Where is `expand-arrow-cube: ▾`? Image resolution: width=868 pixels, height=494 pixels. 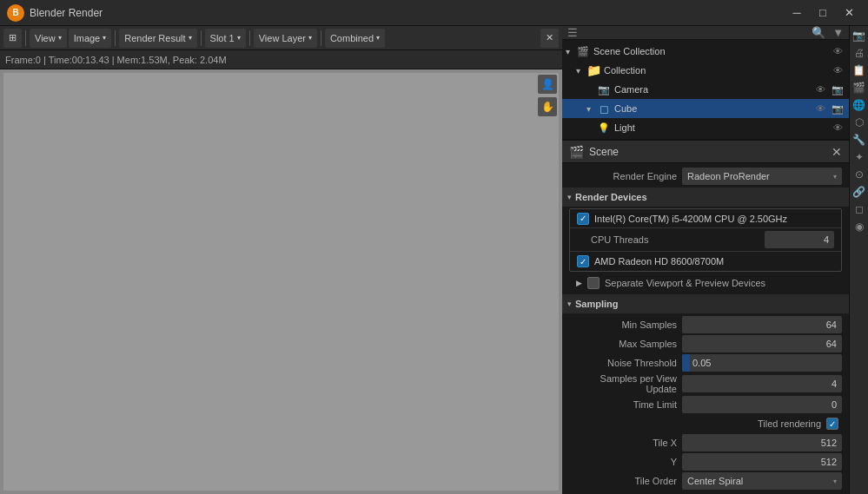
expand-arrow-cube: ▾ is located at coordinates (592, 109).